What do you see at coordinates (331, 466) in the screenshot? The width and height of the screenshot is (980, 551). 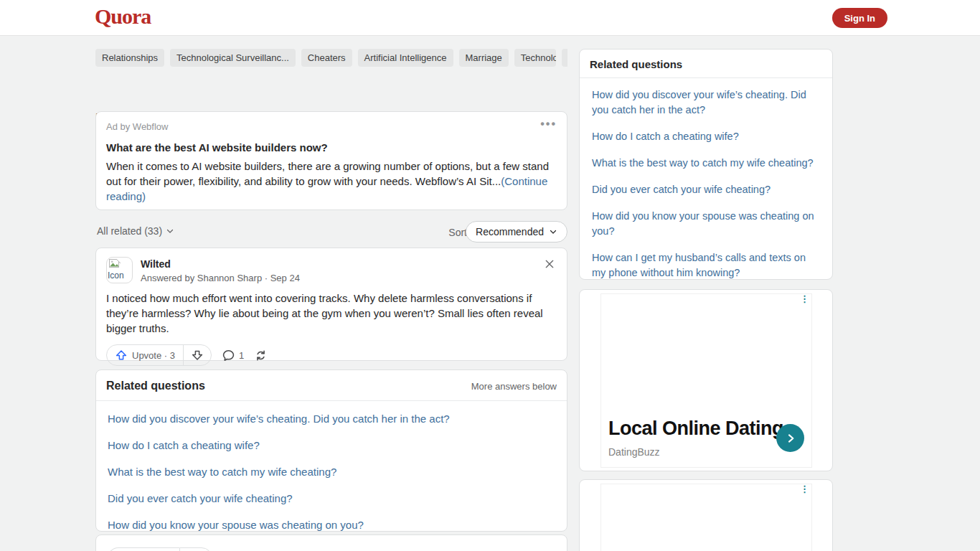 I see `related-questions-list: How did you discover your wife’s cheatin…` at bounding box center [331, 466].